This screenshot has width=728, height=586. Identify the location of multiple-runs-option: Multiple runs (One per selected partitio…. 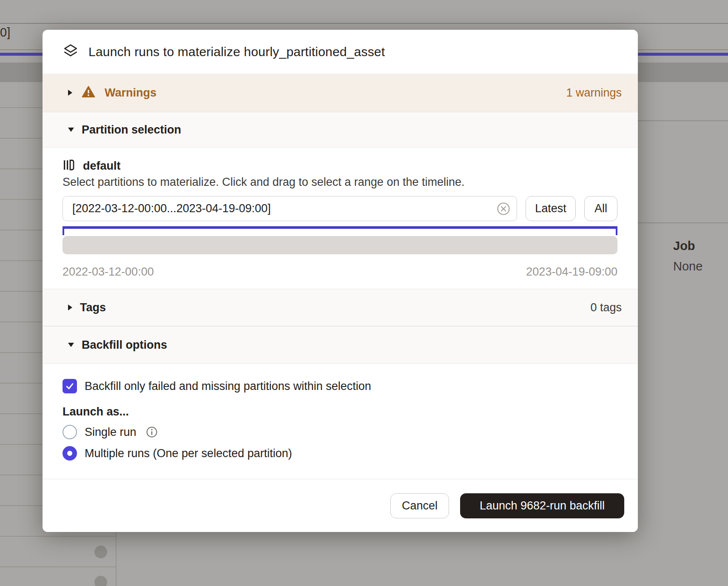
(350, 453).